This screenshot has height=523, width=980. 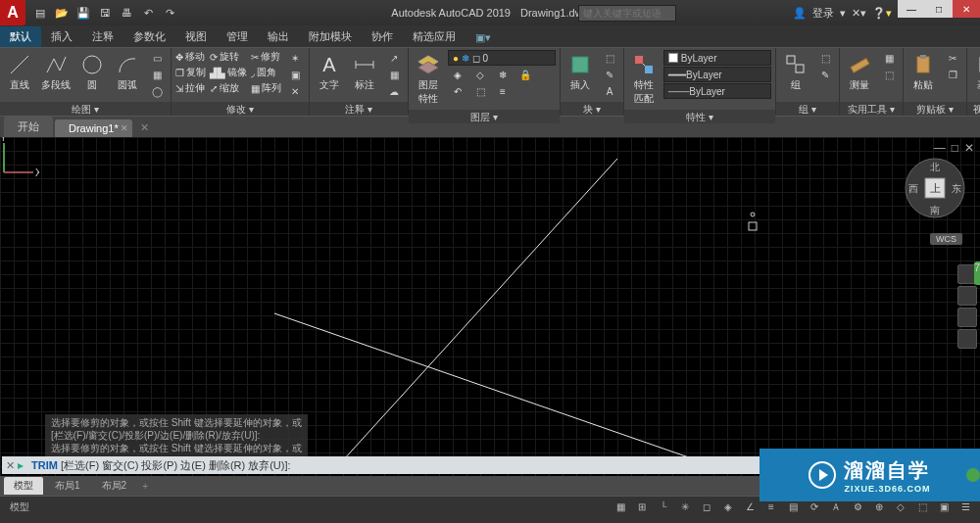 I want to click on line-button: 直线, so click(x=20, y=72).